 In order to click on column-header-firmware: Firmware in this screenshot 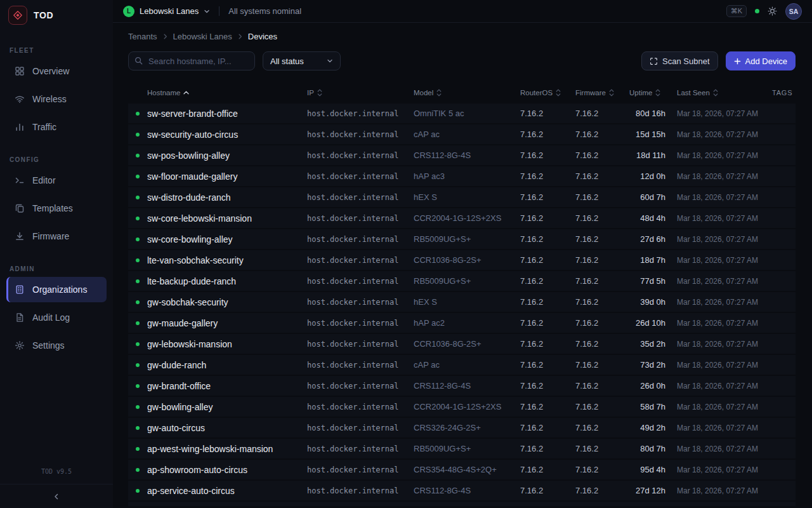, I will do `click(603, 93)`.